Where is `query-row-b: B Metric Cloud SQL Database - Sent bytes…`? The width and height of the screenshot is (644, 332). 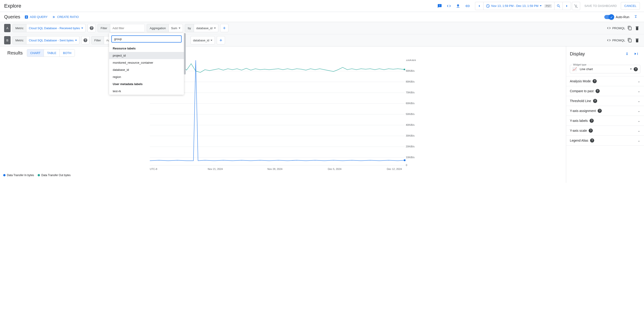
query-row-b: B Metric Cloud SQL Database - Sent bytes… is located at coordinates (322, 40).